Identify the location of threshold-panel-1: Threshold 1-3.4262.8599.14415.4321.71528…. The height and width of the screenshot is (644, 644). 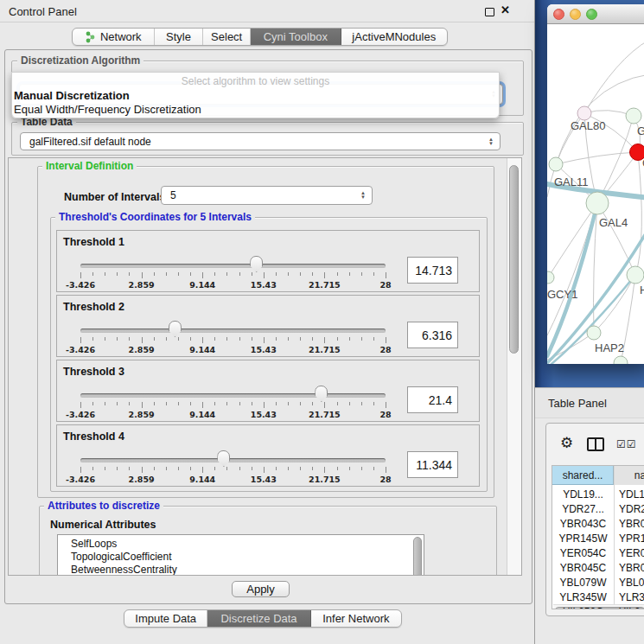
(268, 261).